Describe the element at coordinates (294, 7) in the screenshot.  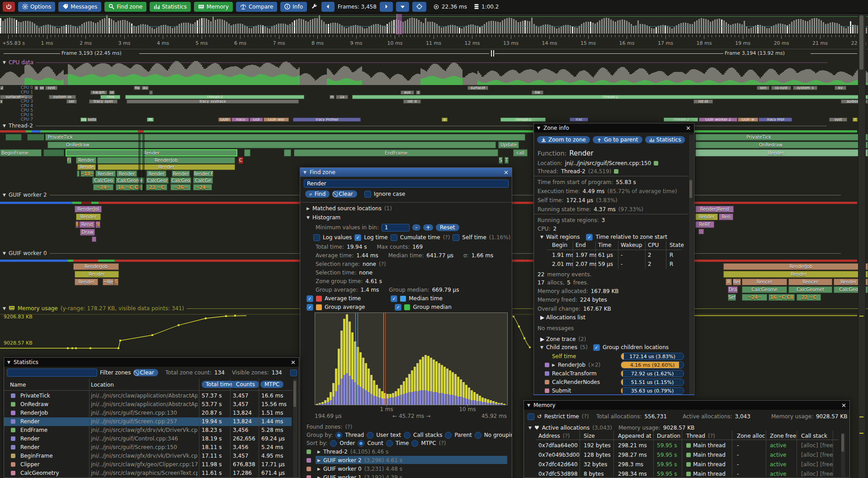
I see `info-button: Info` at that location.